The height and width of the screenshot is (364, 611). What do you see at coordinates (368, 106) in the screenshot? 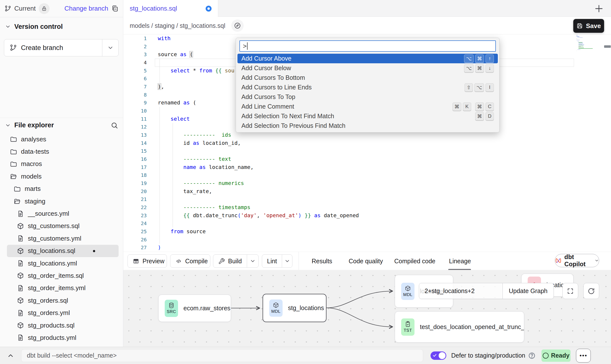
I see `command-item-add-line-comment: Add Line Comment⌘K⌘C` at bounding box center [368, 106].